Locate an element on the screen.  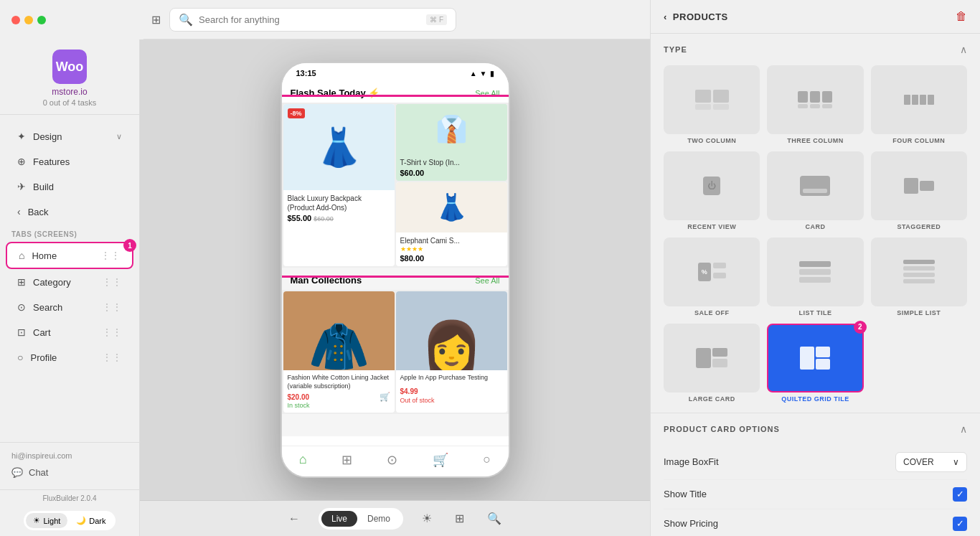
product-price-2: $80.00 is located at coordinates (452, 258).